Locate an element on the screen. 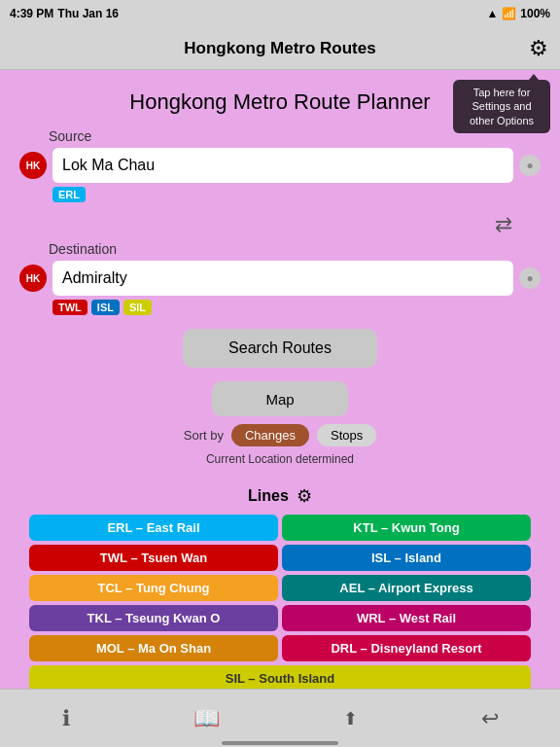 The height and width of the screenshot is (747, 560). destination-tag-twl: TWL is located at coordinates (70, 307).